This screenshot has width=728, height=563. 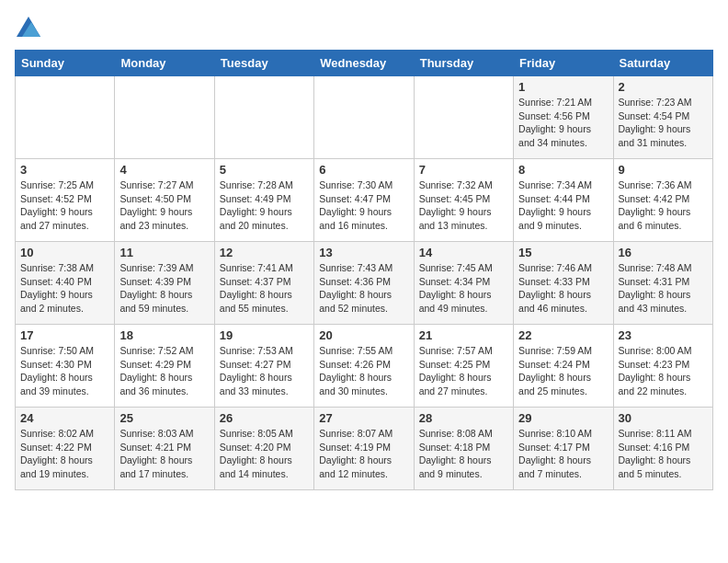 I want to click on day-number: 3, so click(x=64, y=169).